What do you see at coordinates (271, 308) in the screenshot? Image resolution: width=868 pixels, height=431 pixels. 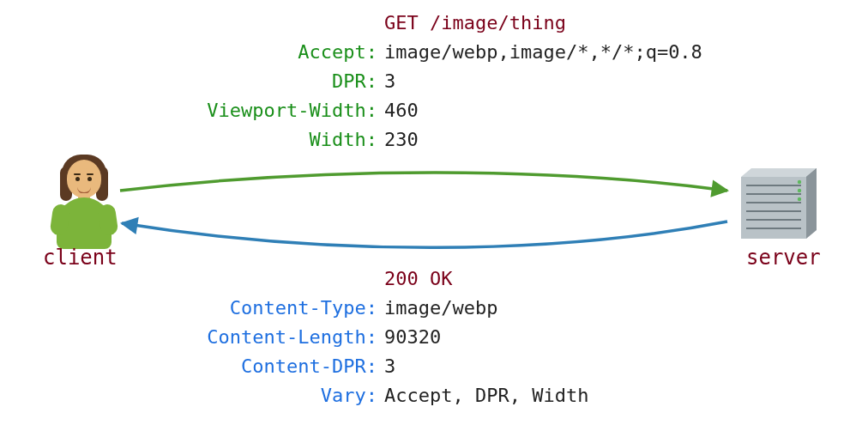 I see `response-header-name-content-type: Content-Type:` at bounding box center [271, 308].